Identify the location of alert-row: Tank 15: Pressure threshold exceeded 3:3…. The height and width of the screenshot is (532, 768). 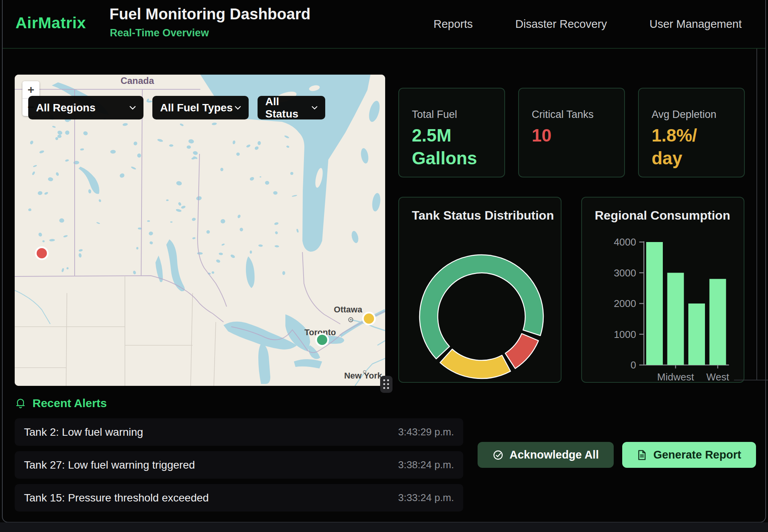
(239, 498).